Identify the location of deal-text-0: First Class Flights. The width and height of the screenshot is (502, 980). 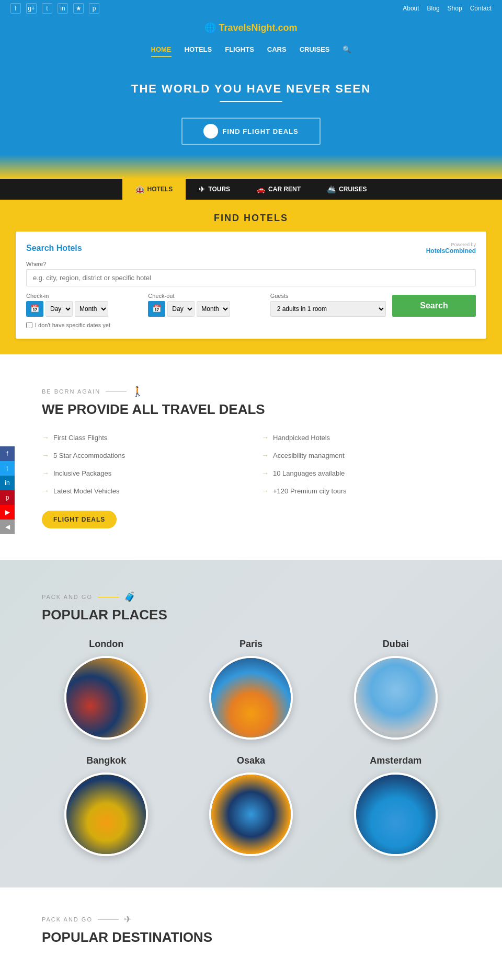
(81, 438).